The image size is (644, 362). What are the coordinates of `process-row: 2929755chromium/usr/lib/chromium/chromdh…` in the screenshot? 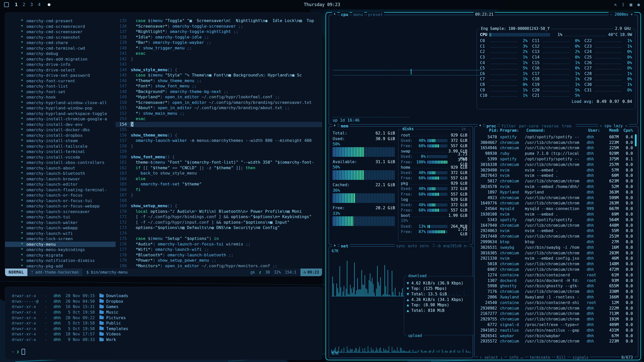 It's located at (555, 319).